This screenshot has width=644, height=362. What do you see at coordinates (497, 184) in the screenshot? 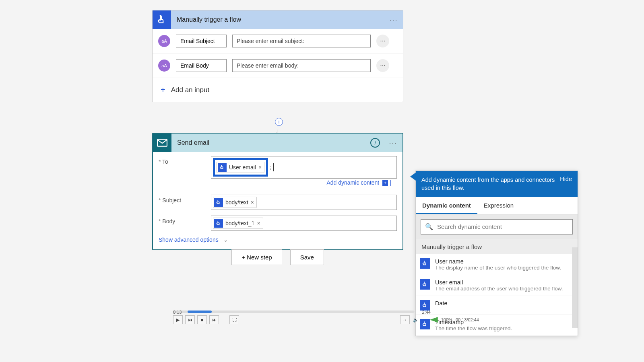
I see `dc-panel-header: Add dynamic content from the apps and co…` at bounding box center [497, 184].